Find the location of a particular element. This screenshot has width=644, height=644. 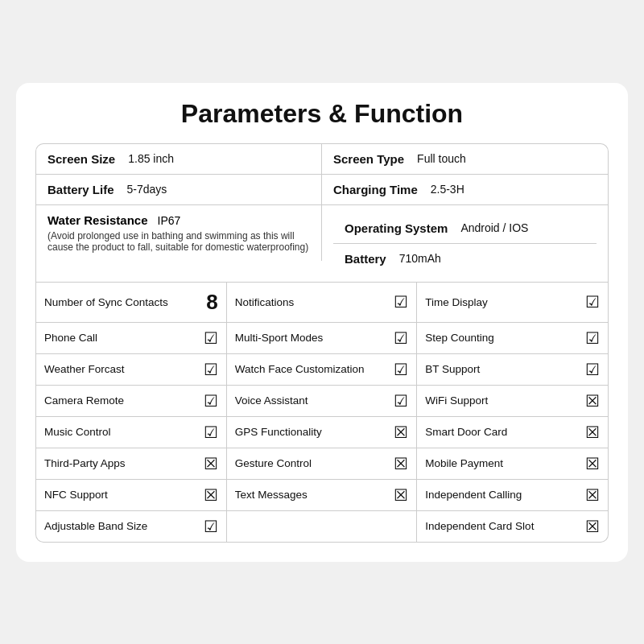

feature-cell: Number of Sync Contacts8 is located at coordinates (132, 303).